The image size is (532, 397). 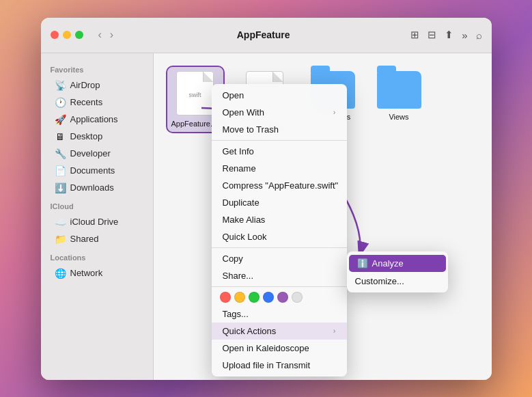 What do you see at coordinates (432, 35) in the screenshot?
I see `view-options-icon: ⊟` at bounding box center [432, 35].